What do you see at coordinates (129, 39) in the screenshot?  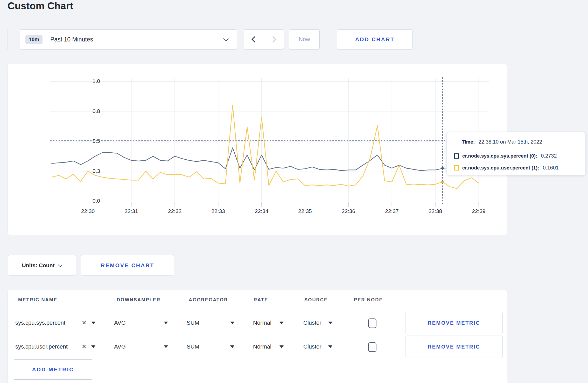 I see `time-range-dropdown: 10m Past 10 Minutes` at bounding box center [129, 39].